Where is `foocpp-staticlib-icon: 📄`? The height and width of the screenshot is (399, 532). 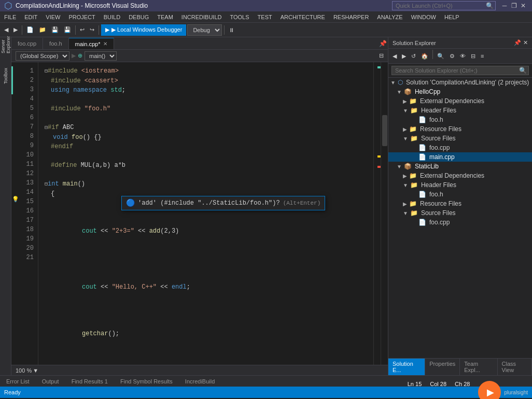 foocpp-staticlib-icon: 📄 is located at coordinates (422, 222).